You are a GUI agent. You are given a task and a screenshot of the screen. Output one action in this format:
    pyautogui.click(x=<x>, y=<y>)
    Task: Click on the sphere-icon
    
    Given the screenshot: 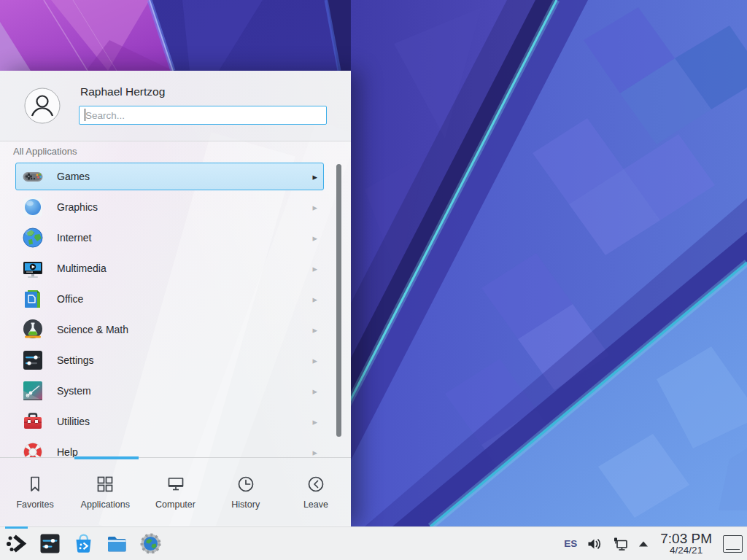 What is the action you would take?
    pyautogui.click(x=33, y=207)
    